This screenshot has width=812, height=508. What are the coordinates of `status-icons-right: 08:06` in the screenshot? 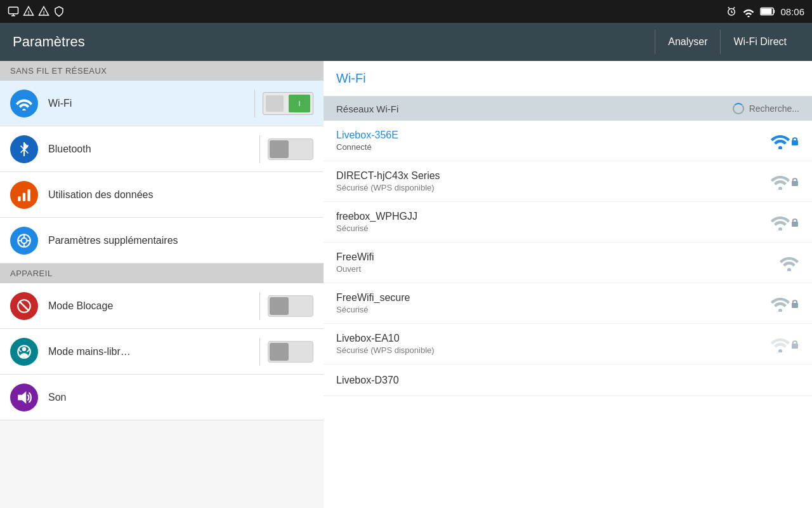 It's located at (765, 11).